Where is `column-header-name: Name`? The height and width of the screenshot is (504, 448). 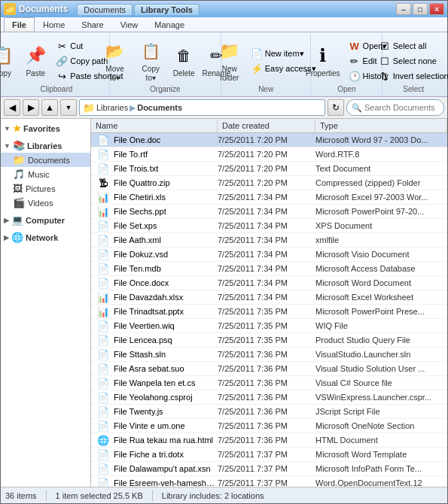
column-header-name: Name is located at coordinates (154, 126).